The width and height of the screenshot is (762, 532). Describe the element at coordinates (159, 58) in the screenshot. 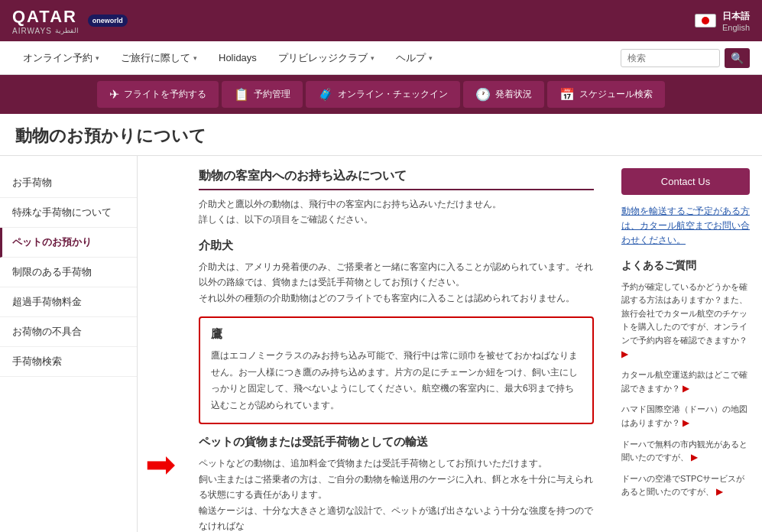

I see `nav-item-travel: ご旅行に際して ▾` at that location.